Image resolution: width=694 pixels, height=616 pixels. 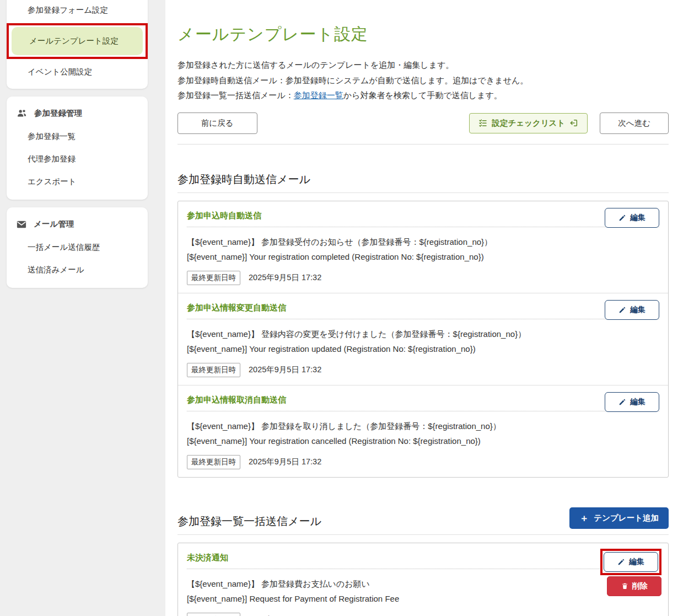 I want to click on arrow-into-bracket-icon, so click(x=574, y=123).